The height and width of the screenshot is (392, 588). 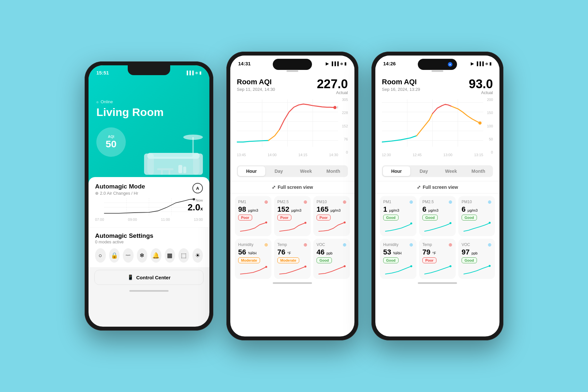 What do you see at coordinates (469, 260) in the screenshot?
I see `voc-3-badge: Good` at bounding box center [469, 260].